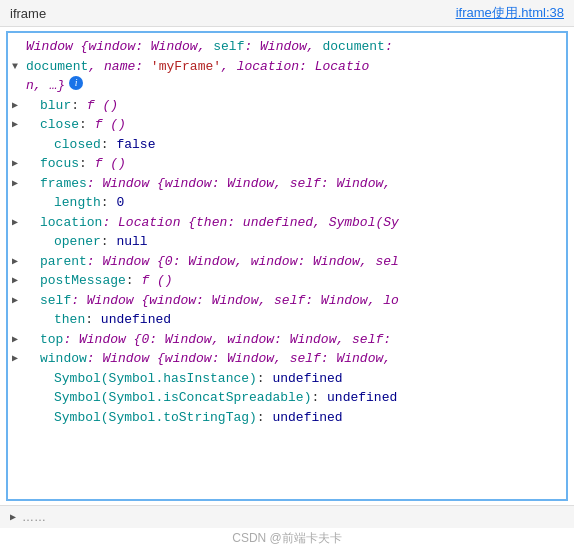 The height and width of the screenshot is (552, 574). Describe the element at coordinates (286, 145) in the screenshot. I see `code-line-line6: closed: false` at that location.